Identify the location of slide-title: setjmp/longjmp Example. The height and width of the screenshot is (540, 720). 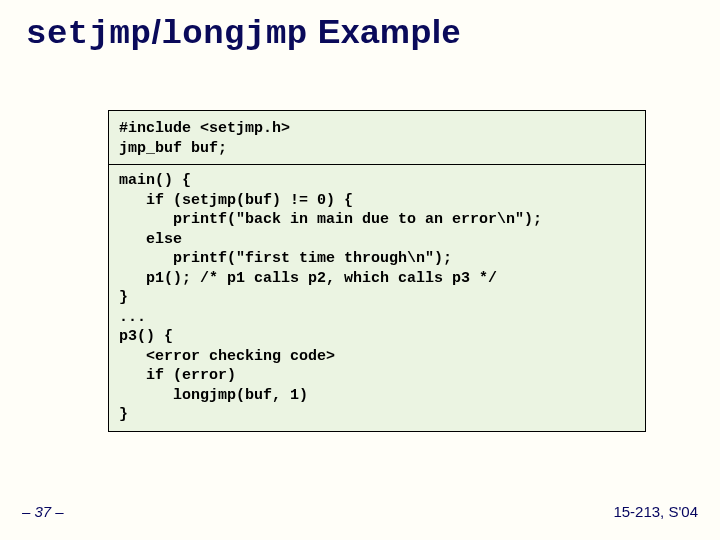
(244, 32).